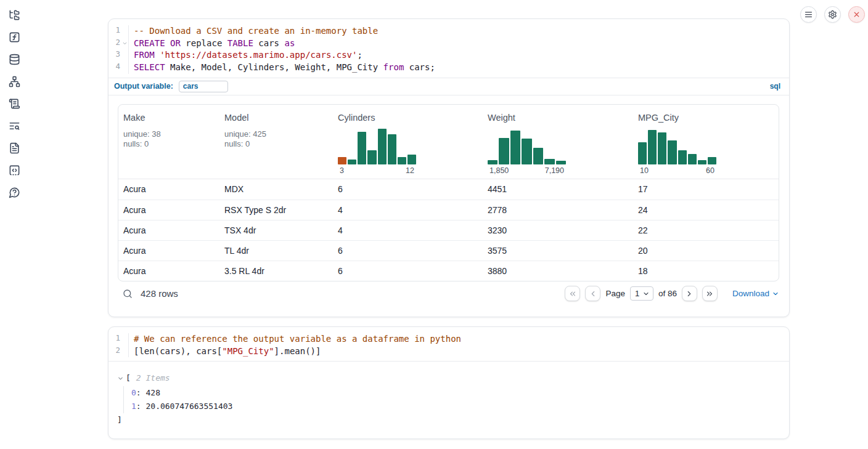  I want to click on python-output: [ 2 Items 0: 4281: 20.060747663551403 ], so click(449, 394).